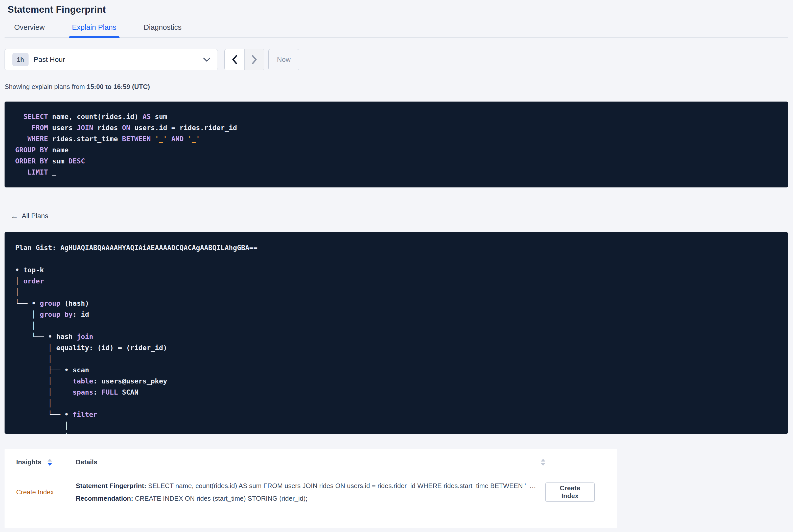 The width and height of the screenshot is (793, 532). What do you see at coordinates (35, 492) in the screenshot?
I see `create-index-link: Create Index` at bounding box center [35, 492].